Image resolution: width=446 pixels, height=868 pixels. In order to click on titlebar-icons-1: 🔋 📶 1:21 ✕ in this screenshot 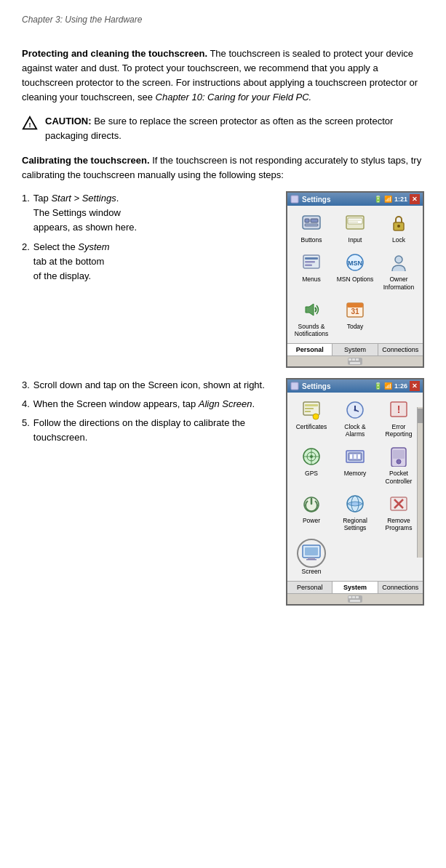, I will do `click(397, 199)`.